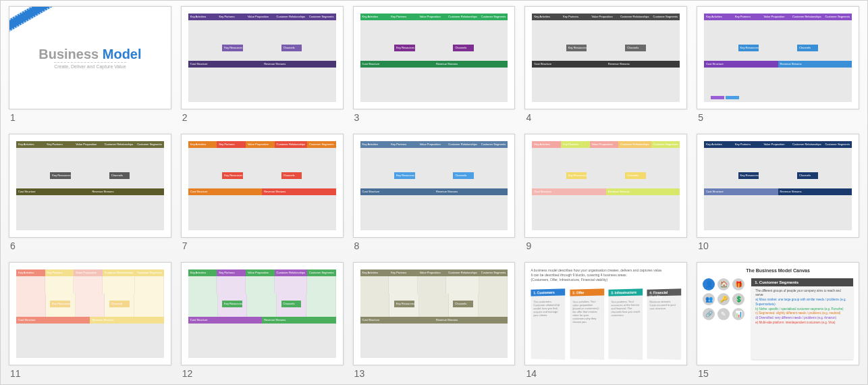 The width and height of the screenshot is (868, 385). What do you see at coordinates (664, 293) in the screenshot?
I see `card-title: 4. Financial Viability` at bounding box center [664, 293].